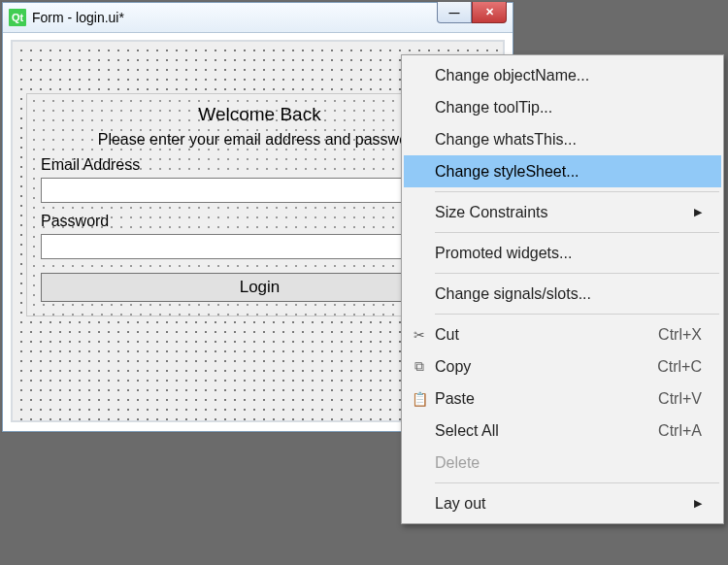 The image size is (728, 565). Describe the element at coordinates (563, 503) in the screenshot. I see `menu-item: Lay out▶` at that location.